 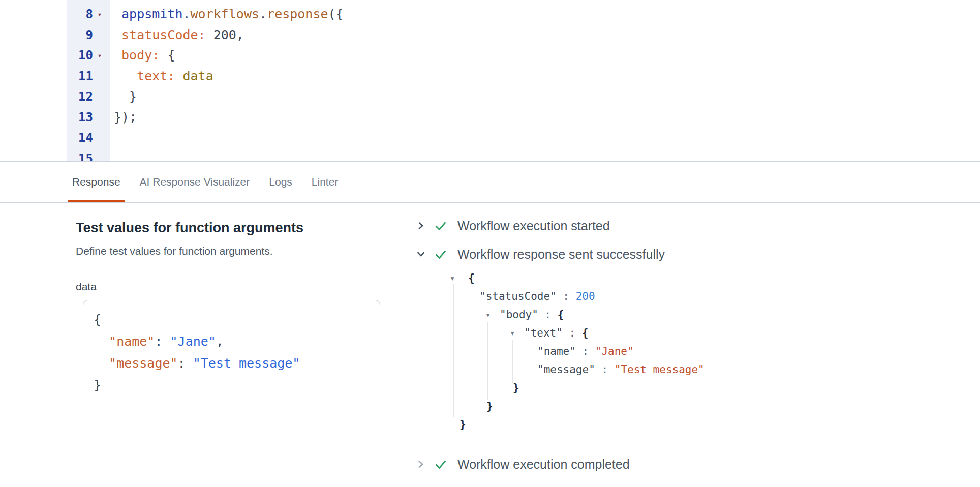 I want to click on chevron-down-icon, so click(x=421, y=254).